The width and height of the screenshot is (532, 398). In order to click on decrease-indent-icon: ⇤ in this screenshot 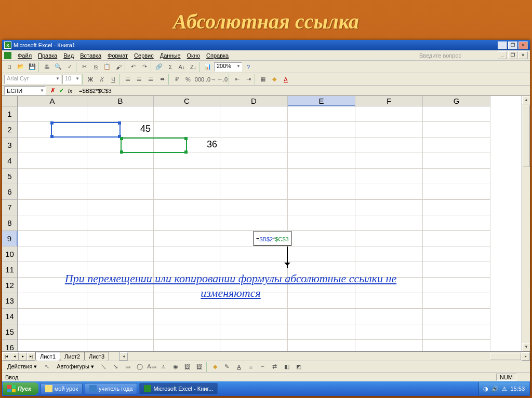, I will do `click(237, 79)`.